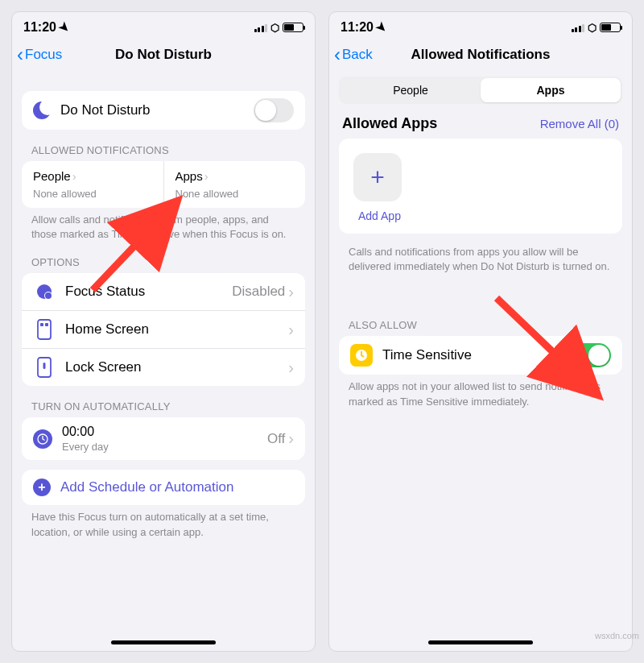  Describe the element at coordinates (163, 524) in the screenshot. I see `auto-footer: Have this Focus turn on automatically at…` at that location.